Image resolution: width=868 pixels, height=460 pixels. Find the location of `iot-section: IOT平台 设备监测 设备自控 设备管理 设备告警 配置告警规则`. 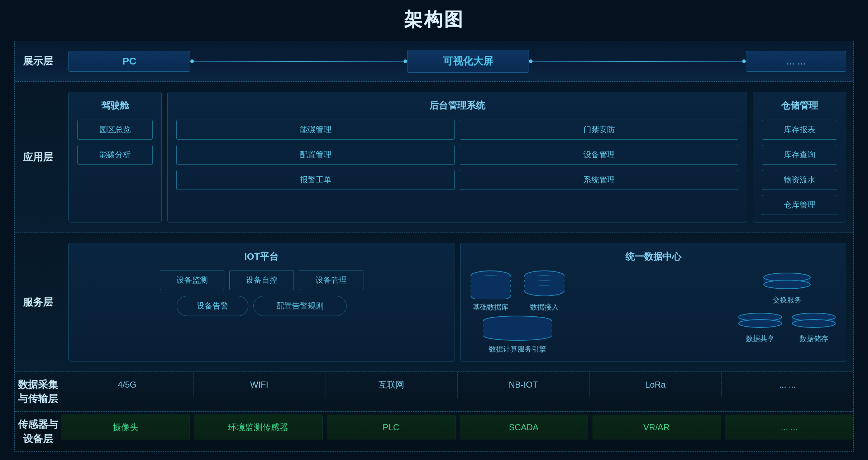

iot-section: IOT平台 设备监测 设备自控 设备管理 设备告警 配置告警规则 is located at coordinates (262, 302).